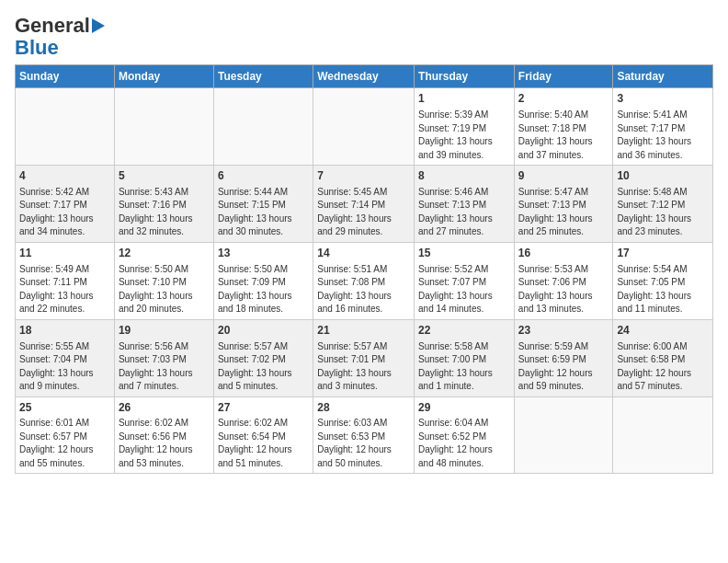  What do you see at coordinates (60, 37) in the screenshot?
I see `logo: General Blue` at bounding box center [60, 37].